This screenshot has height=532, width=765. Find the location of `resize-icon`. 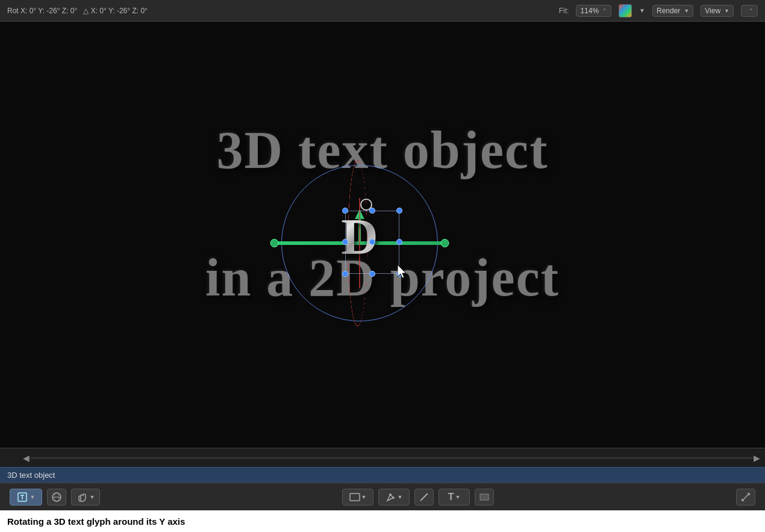

resize-icon is located at coordinates (746, 497).